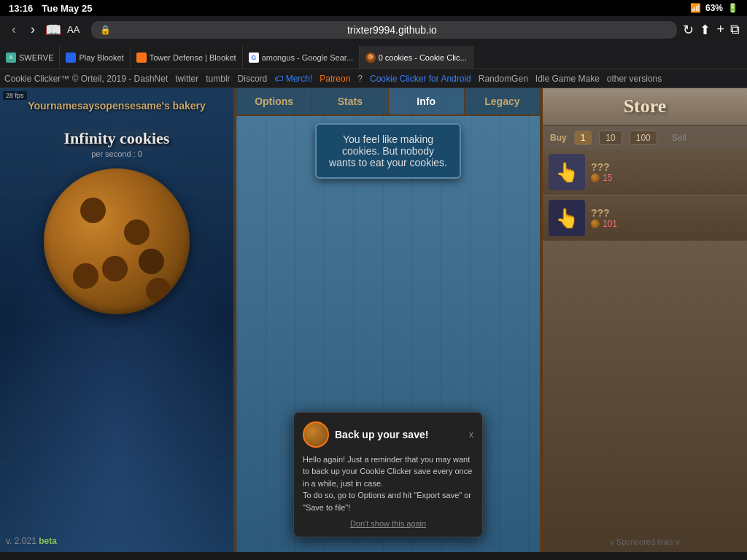  I want to click on tab-options-label: Options, so click(274, 101).